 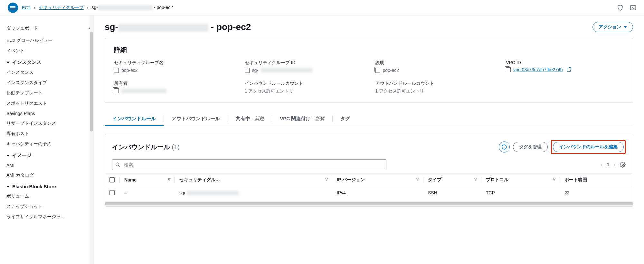 What do you see at coordinates (538, 70) in the screenshot?
I see `vpc-link: vpc-03c73c7ab7fbe274b` at bounding box center [538, 70].